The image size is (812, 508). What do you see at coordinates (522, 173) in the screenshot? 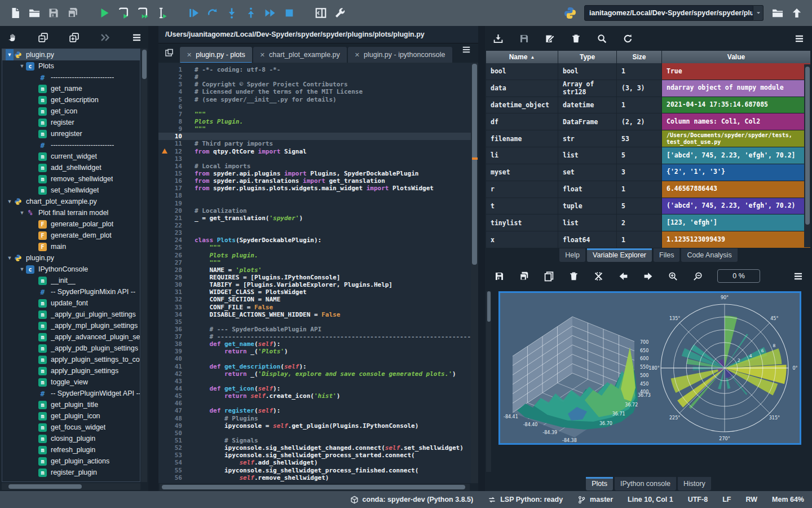
I see `variable-name: myset` at bounding box center [522, 173].